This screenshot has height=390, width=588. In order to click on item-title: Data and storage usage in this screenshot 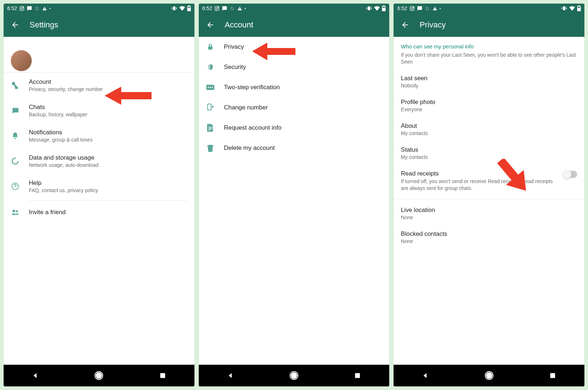, I will do `click(63, 158)`.